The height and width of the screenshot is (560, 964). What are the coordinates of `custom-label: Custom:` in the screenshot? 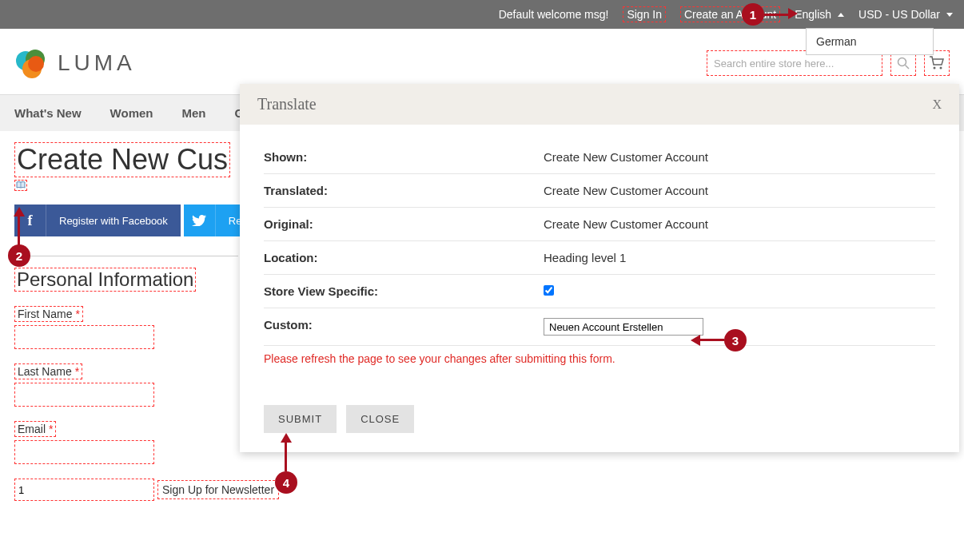 It's located at (404, 327).